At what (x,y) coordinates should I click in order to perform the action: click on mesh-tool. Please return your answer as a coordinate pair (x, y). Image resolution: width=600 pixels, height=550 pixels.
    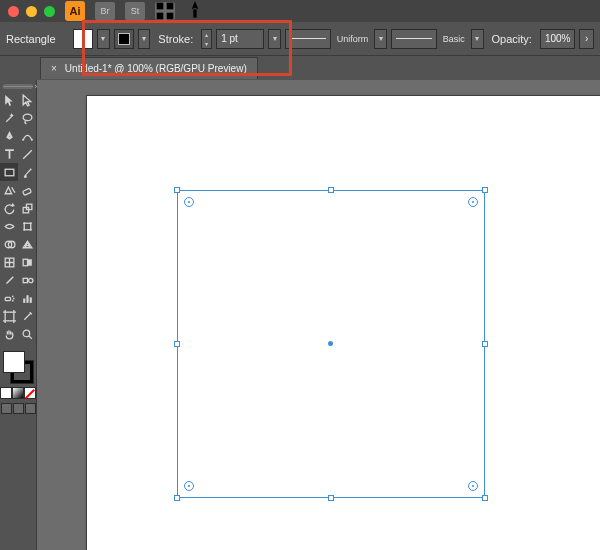
    Looking at the image, I should click on (9, 262).